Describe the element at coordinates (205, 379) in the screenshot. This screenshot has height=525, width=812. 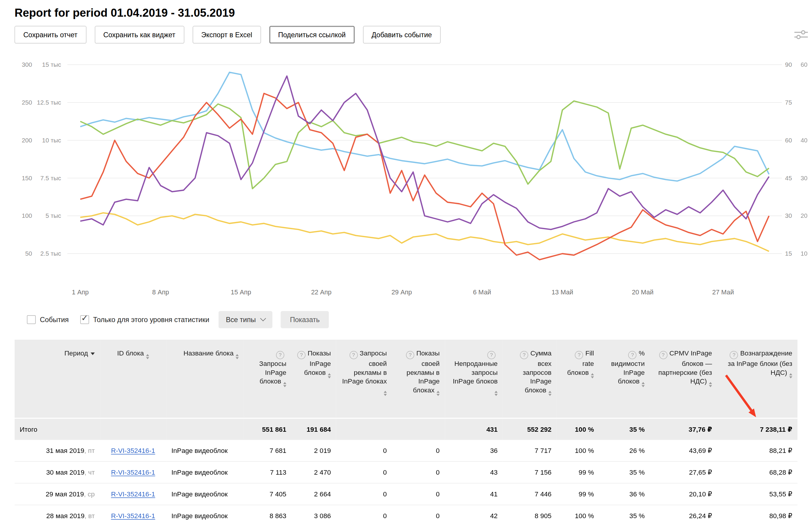
I see `column-header-block_name: Название блока` at that location.